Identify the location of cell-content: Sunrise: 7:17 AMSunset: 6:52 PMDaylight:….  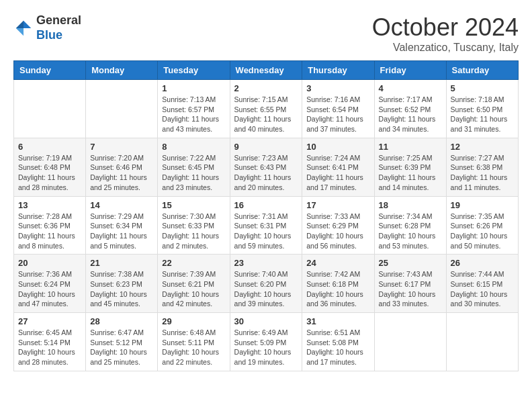
(410, 114).